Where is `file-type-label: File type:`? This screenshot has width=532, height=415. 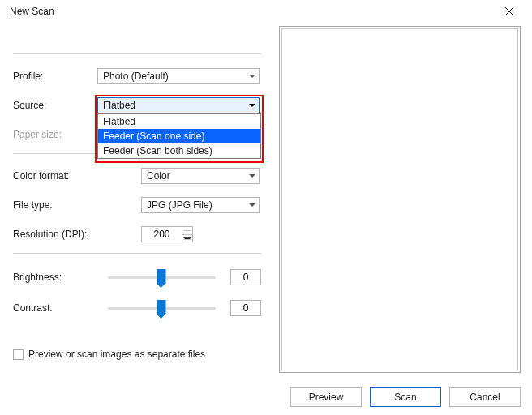
file-type-label: File type: is located at coordinates (55, 205).